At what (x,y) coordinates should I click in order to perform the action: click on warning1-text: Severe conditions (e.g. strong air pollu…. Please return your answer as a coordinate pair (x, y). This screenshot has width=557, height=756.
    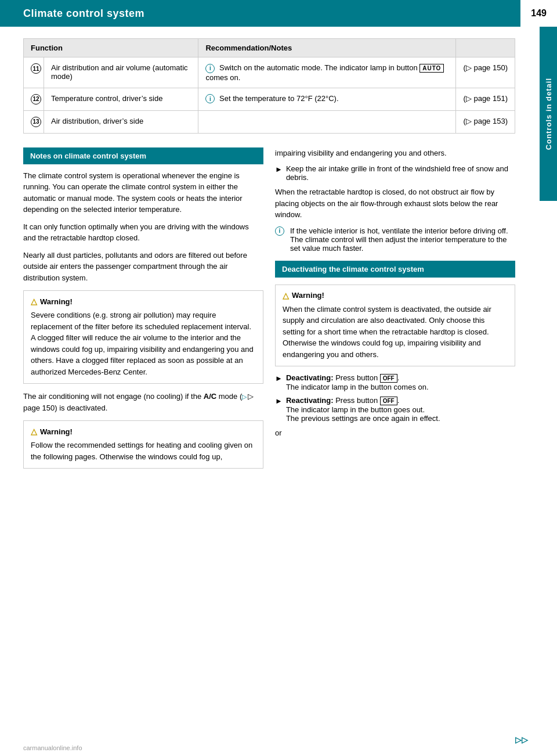
    Looking at the image, I should click on (143, 344).